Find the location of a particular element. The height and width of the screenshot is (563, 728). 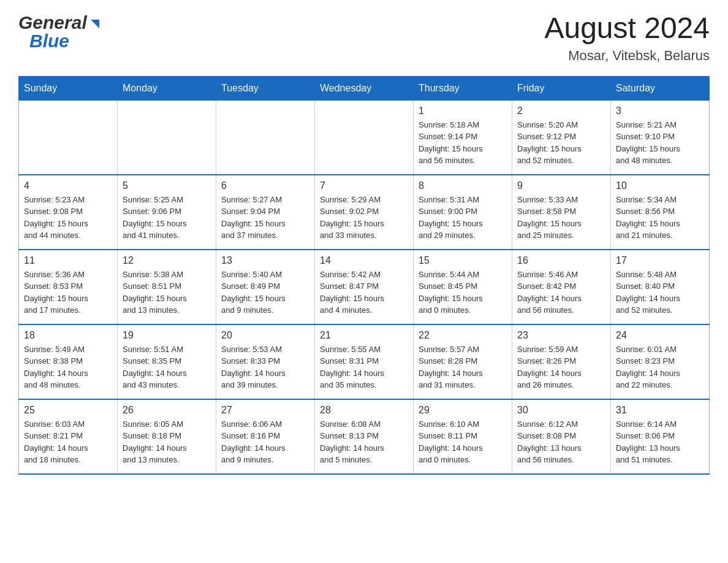

day-number: 24 is located at coordinates (660, 335).